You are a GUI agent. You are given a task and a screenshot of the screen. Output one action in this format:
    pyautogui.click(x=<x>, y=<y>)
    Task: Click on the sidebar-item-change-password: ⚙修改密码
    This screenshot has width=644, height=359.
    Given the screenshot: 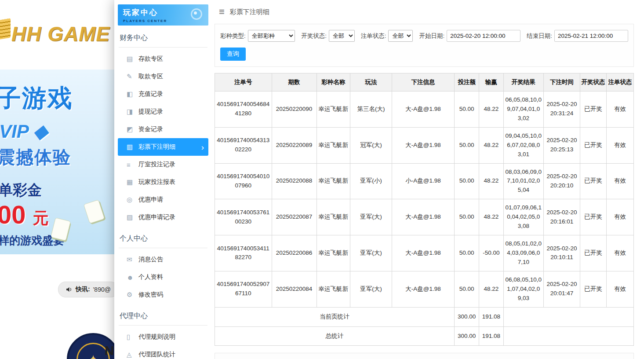 What is the action you would take?
    pyautogui.click(x=163, y=295)
    